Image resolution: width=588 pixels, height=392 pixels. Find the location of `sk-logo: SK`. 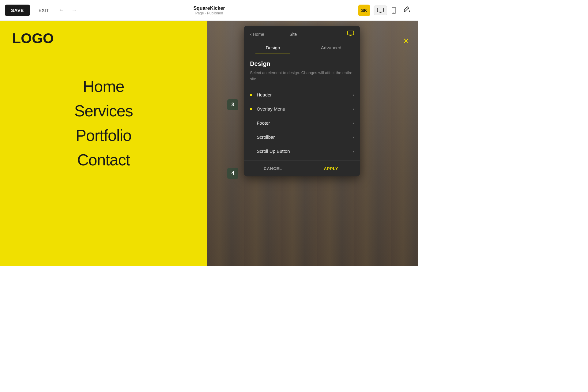

sk-logo: SK is located at coordinates (364, 10).